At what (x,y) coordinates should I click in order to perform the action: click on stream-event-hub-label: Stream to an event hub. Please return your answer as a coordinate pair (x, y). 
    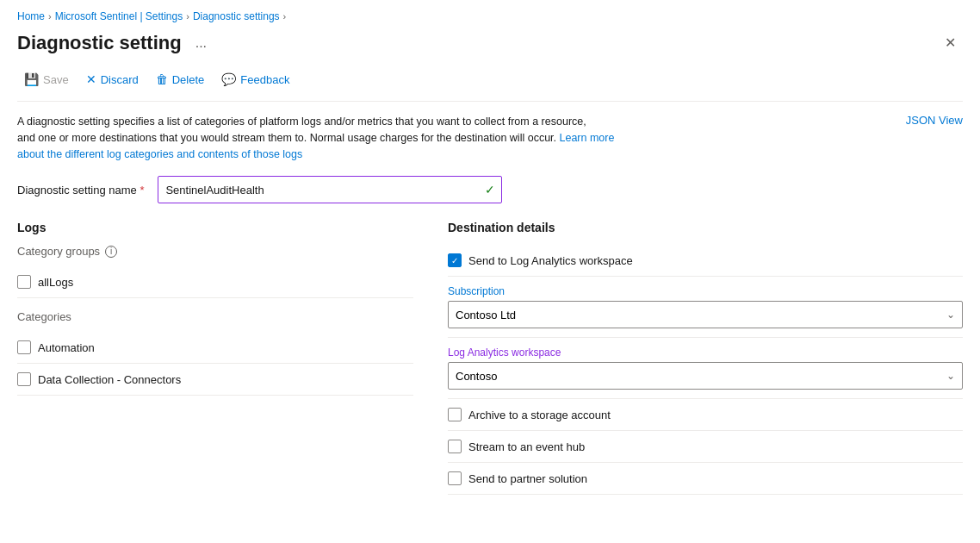
    Looking at the image, I should click on (527, 446).